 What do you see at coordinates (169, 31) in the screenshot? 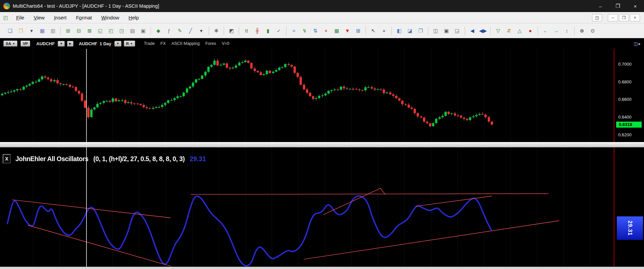
I see `format-study-icon: ƒ` at bounding box center [169, 31].